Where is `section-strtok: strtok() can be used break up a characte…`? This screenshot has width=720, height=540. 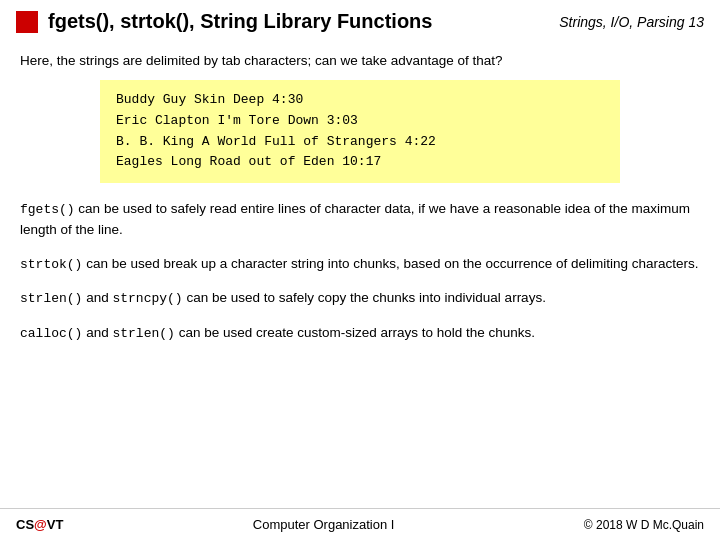 section-strtok: strtok() can be used break up a characte… is located at coordinates (360, 264).